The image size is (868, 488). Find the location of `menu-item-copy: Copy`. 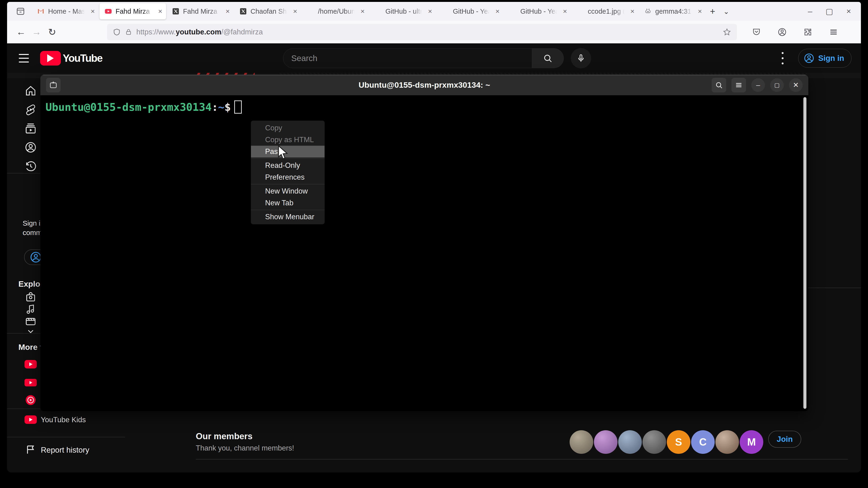

menu-item-copy: Copy is located at coordinates (288, 128).